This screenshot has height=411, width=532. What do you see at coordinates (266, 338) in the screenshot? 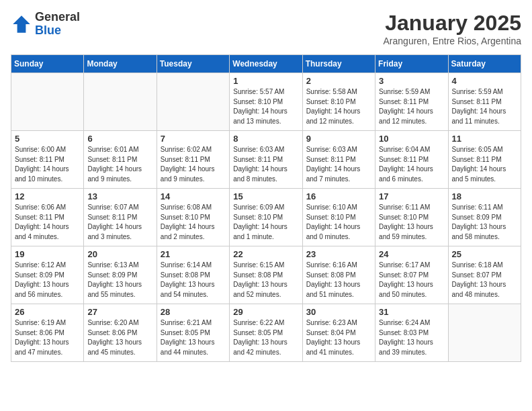
I see `day-info: Sunrise: 6:22 AM Sunset: 8:05 PM Dayligh…` at bounding box center [266, 338].